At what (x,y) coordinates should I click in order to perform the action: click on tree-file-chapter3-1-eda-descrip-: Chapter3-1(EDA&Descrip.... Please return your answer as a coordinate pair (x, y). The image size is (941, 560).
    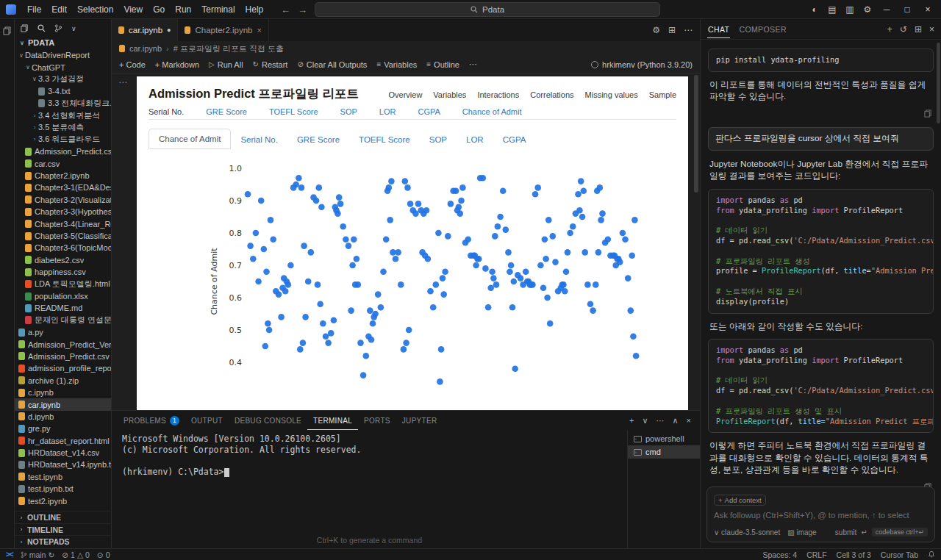
    Looking at the image, I should click on (63, 187).